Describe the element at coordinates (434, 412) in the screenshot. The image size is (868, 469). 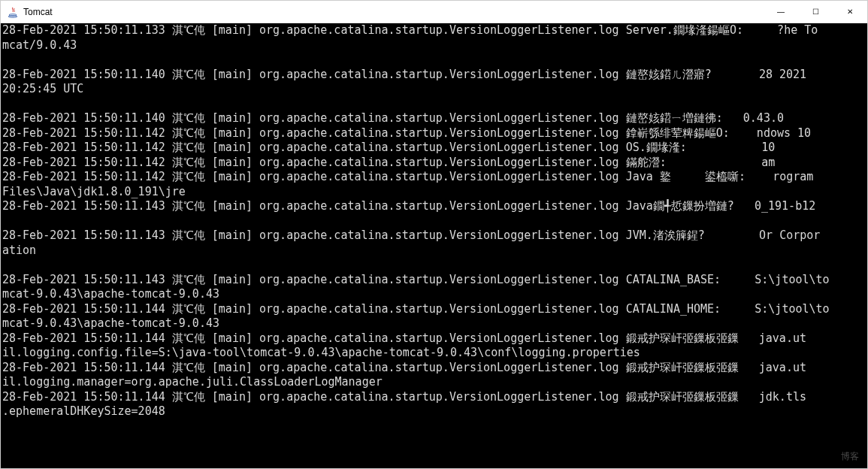
I see `log-line: .ephemeralDHKeySize=2048` at that location.